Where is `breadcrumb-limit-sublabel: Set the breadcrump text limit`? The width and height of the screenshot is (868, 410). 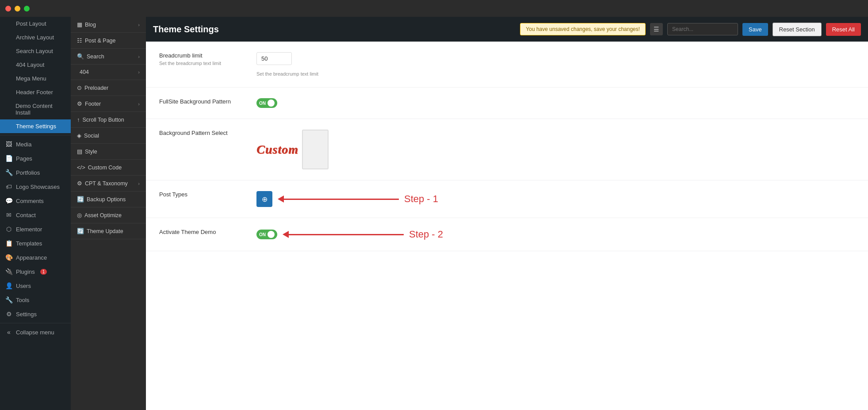
breadcrumb-limit-sublabel: Set the breadcrump text limit is located at coordinates (208, 63).